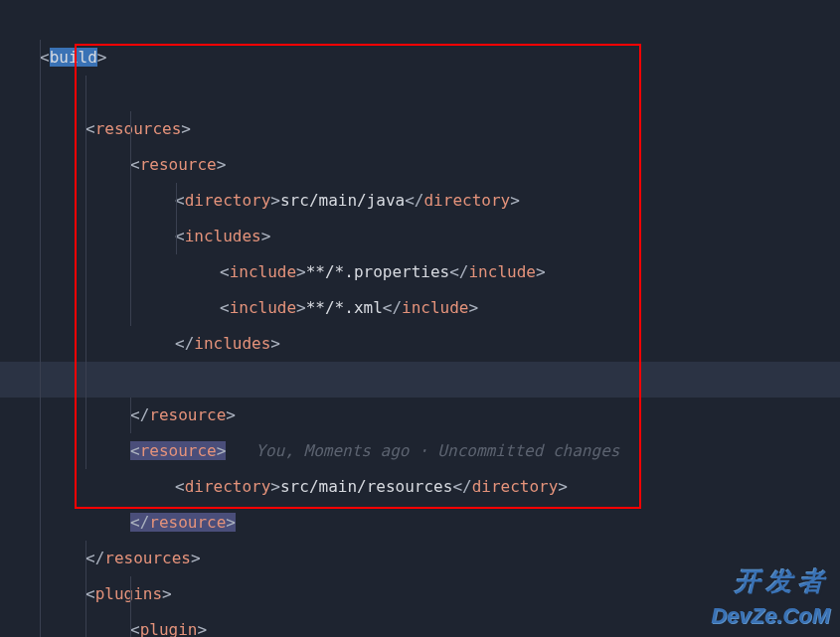  What do you see at coordinates (420, 165) in the screenshot?
I see `code-line: <includes>` at bounding box center [420, 165].